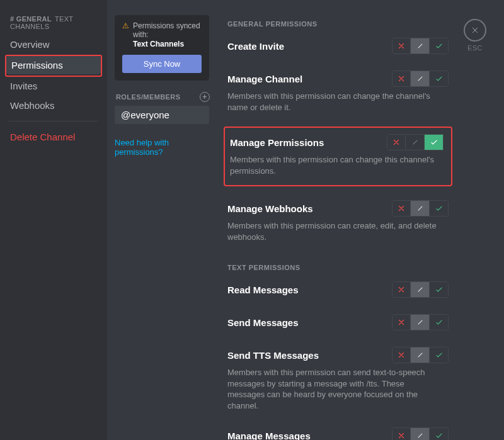 This screenshot has width=504, height=440. Describe the element at coordinates (54, 44) in the screenshot. I see `sidebar-item-overview: Overview` at that location.